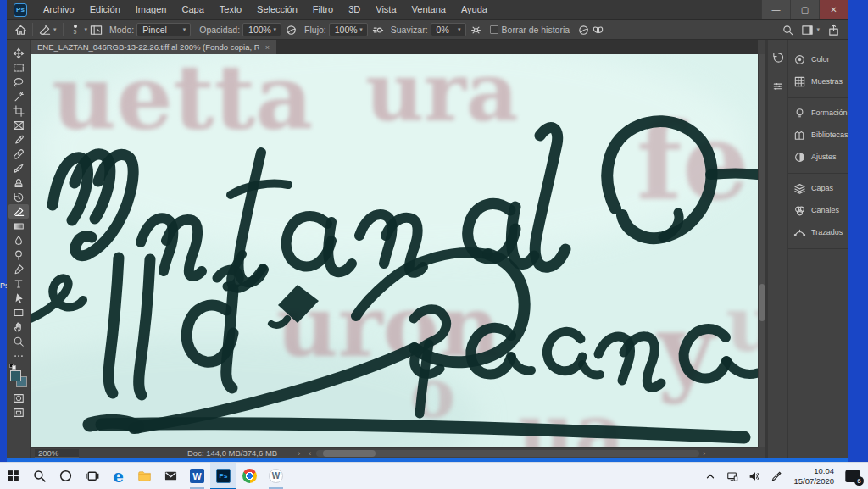  What do you see at coordinates (732, 476) in the screenshot?
I see `display-device-icon` at bounding box center [732, 476].